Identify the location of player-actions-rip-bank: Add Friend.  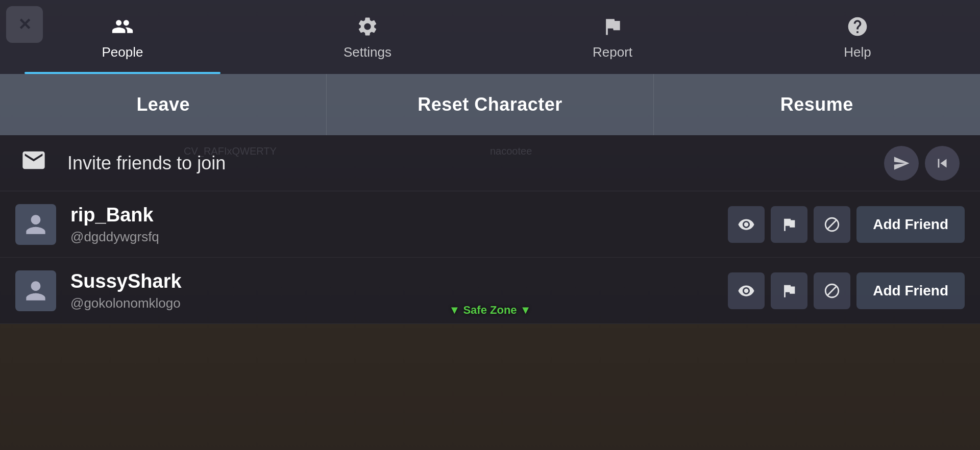
(846, 224).